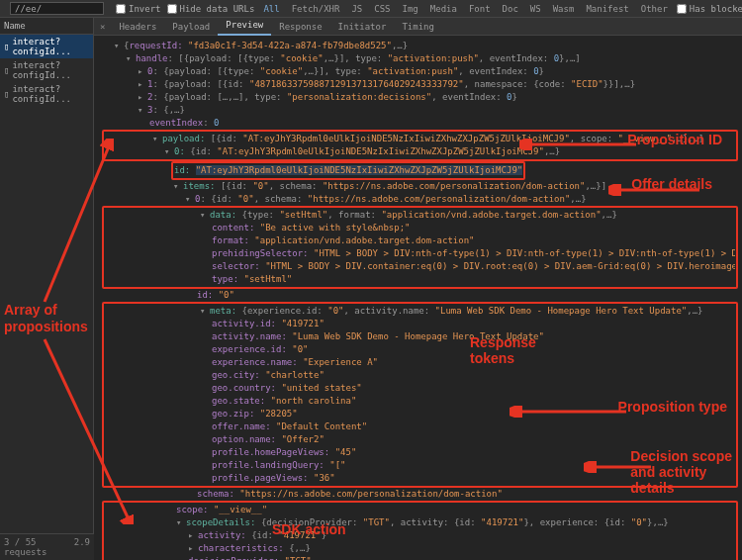 This screenshot has height=560, width=742. I want to click on close-icon: ×, so click(103, 27).